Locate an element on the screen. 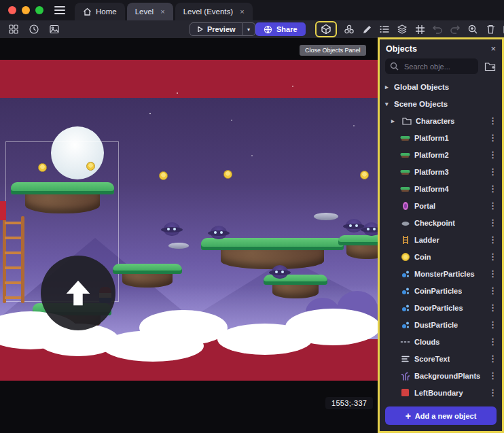  up-arrow-control is located at coordinates (78, 293).